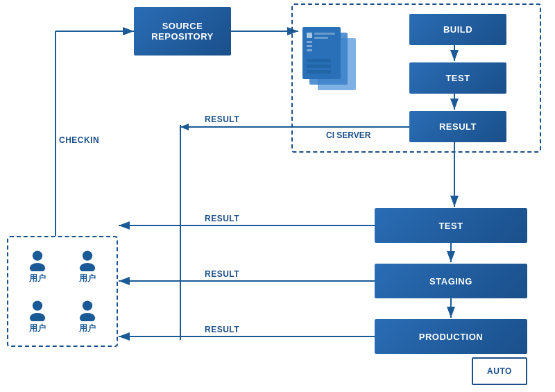  I want to click on build-box: BUILD, so click(458, 29).